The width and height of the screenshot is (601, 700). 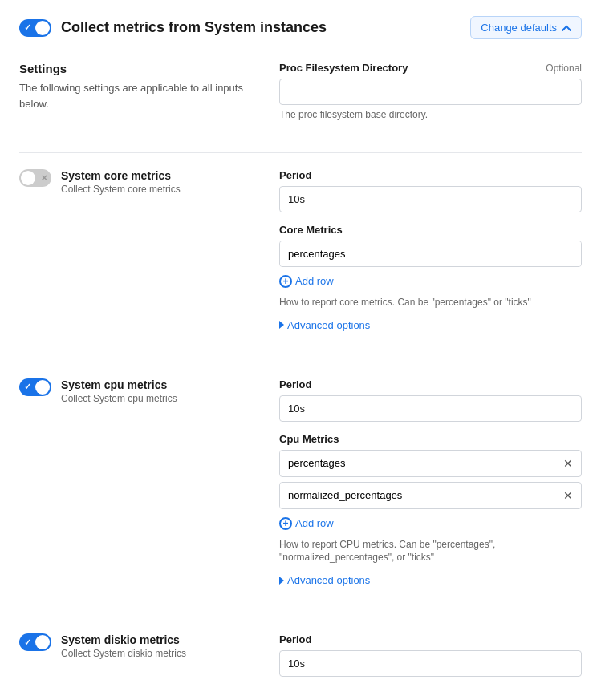 I want to click on cpu-metrics-remove-0-button: ✕, so click(x=568, y=463).